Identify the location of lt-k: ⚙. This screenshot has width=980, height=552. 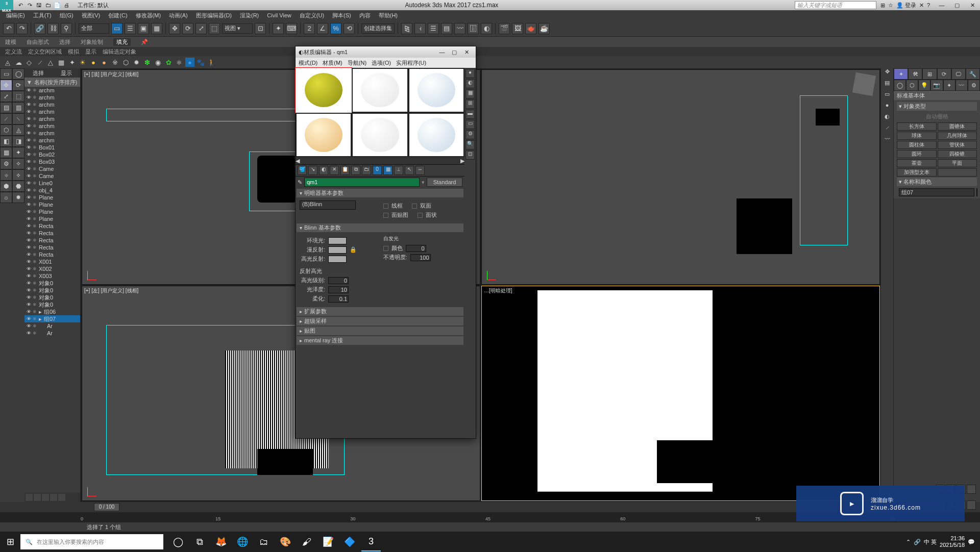
(6, 164).